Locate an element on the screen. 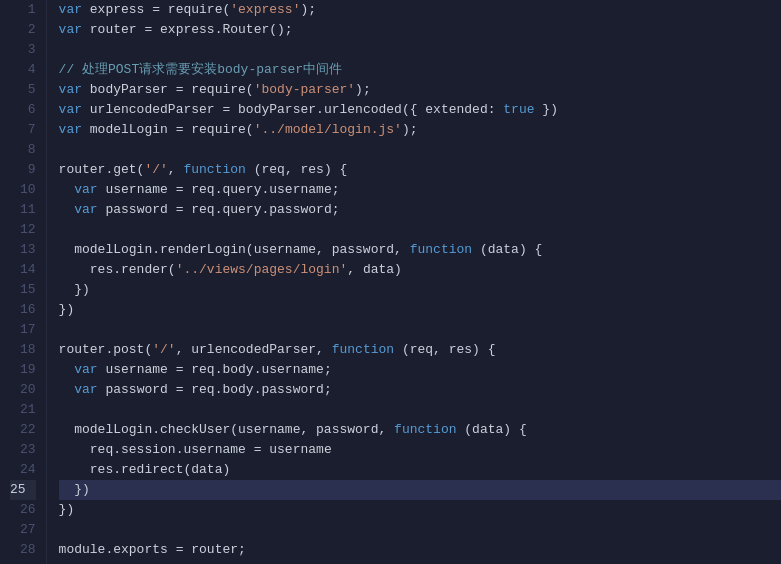 The width and height of the screenshot is (781, 564). line-num-11: 11 is located at coordinates (23, 210).